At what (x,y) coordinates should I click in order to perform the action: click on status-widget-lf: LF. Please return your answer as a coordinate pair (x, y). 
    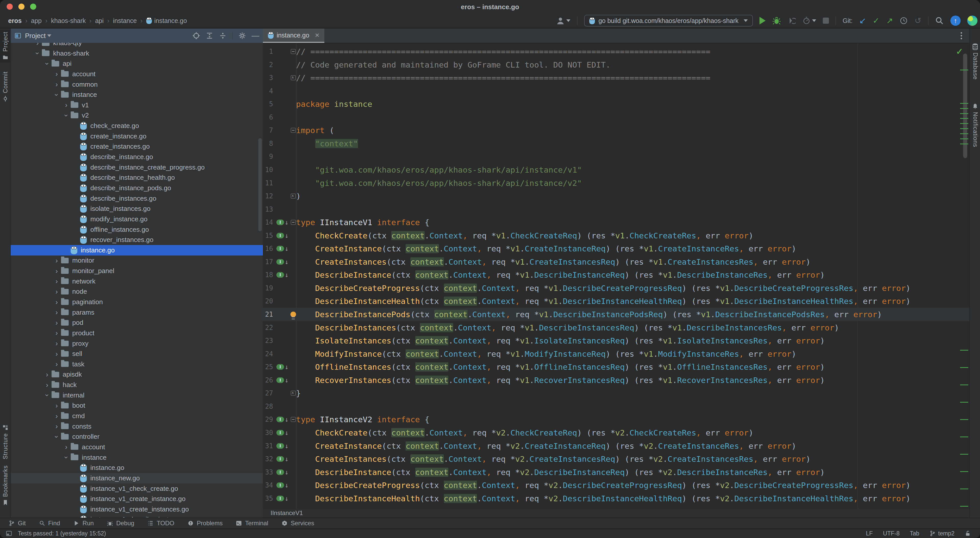
    Looking at the image, I should click on (869, 533).